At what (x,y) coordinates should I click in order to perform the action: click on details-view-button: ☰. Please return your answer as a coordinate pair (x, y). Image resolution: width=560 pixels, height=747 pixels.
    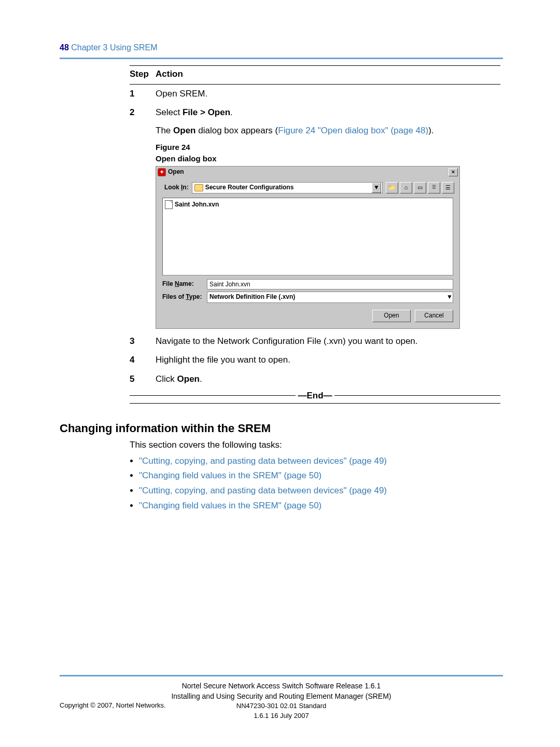
    Looking at the image, I should click on (448, 188).